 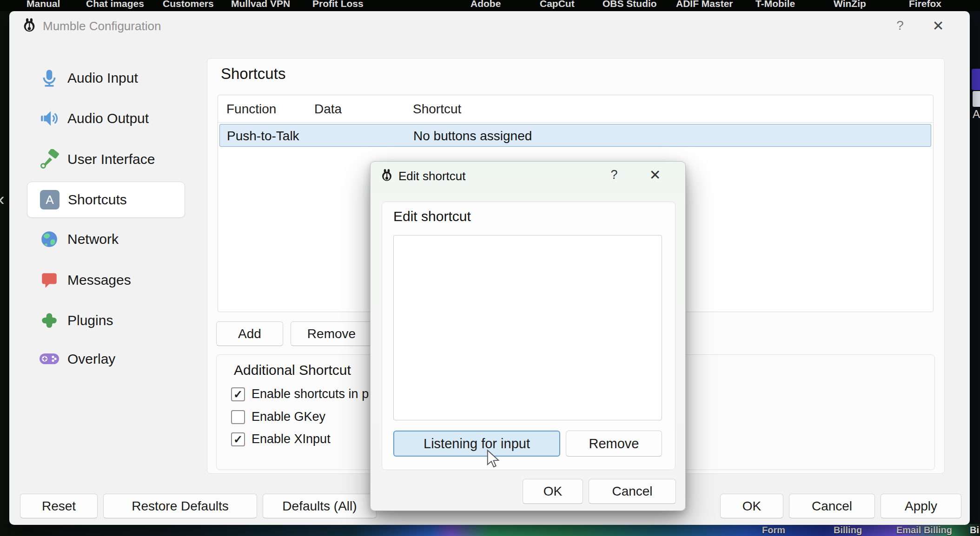 What do you see at coordinates (974, 530) in the screenshot?
I see `desktop-icon-label: Bi` at bounding box center [974, 530].